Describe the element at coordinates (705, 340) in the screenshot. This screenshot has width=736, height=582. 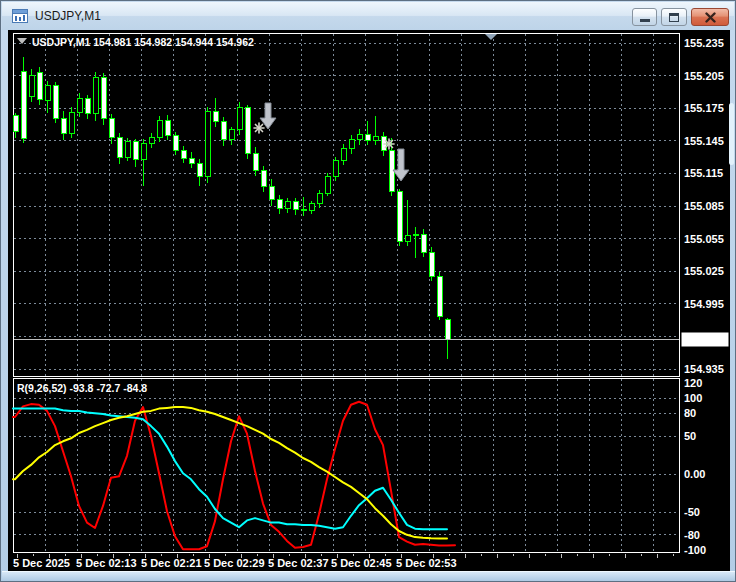
I see `current-price-value: 154.962` at that location.